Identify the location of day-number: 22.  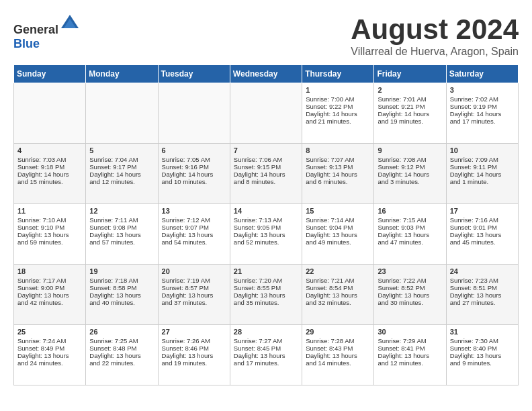
(338, 271).